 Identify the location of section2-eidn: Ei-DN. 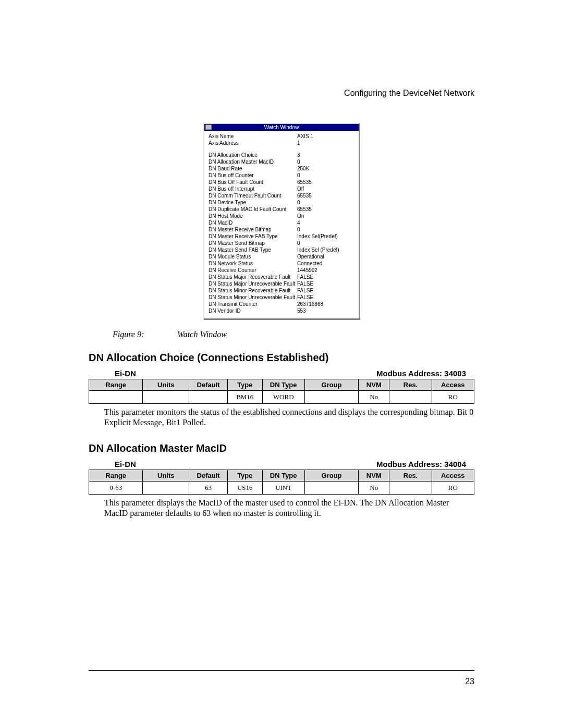
(125, 464).